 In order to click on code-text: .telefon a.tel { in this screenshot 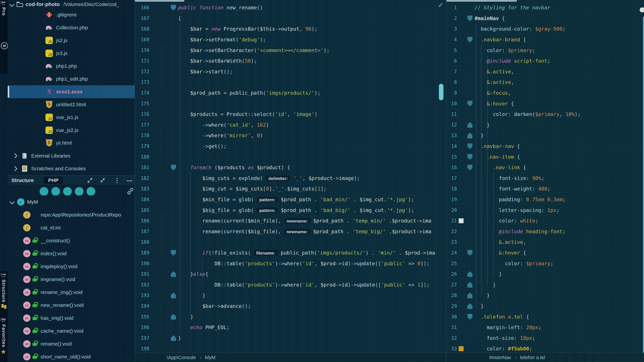, I will do `click(559, 317)`.